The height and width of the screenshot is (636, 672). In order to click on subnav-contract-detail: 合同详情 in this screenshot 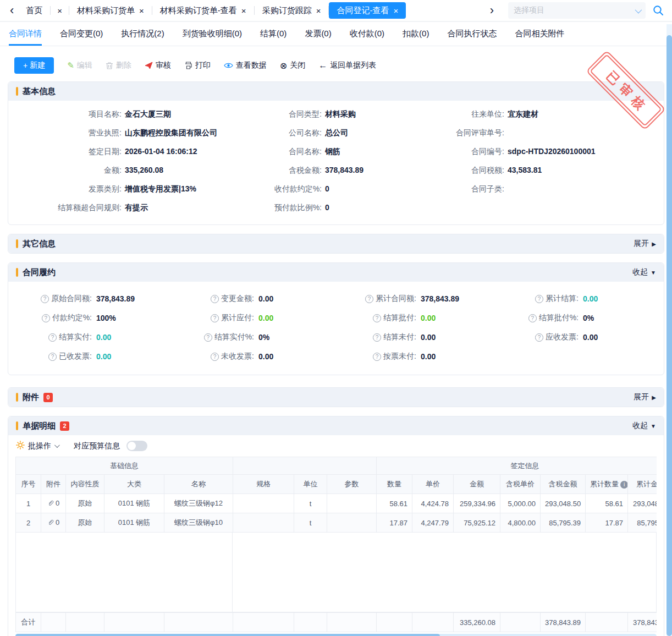, I will do `click(25, 34)`.